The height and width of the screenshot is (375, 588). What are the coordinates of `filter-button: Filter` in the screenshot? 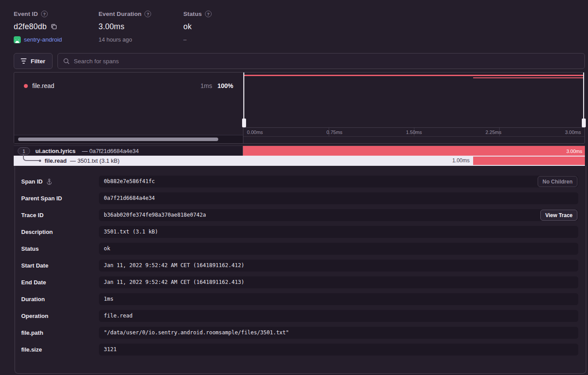 It's located at (33, 61).